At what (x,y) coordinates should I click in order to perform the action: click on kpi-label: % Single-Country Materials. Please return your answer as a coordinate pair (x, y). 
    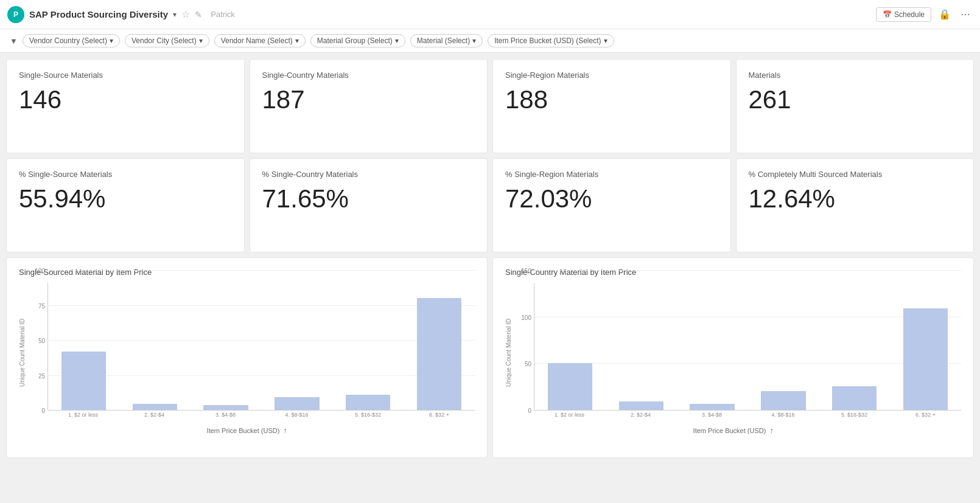
    Looking at the image, I should click on (369, 174).